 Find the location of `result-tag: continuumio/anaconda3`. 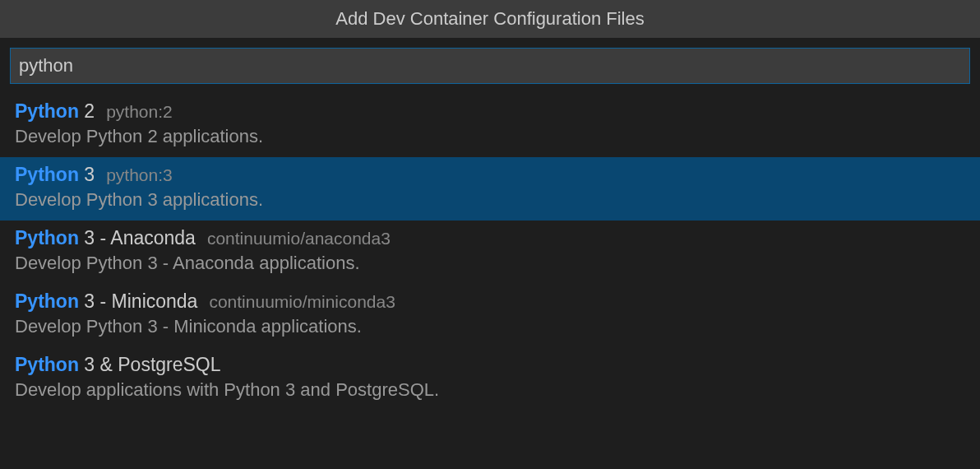

result-tag: continuumio/anaconda3 is located at coordinates (299, 239).